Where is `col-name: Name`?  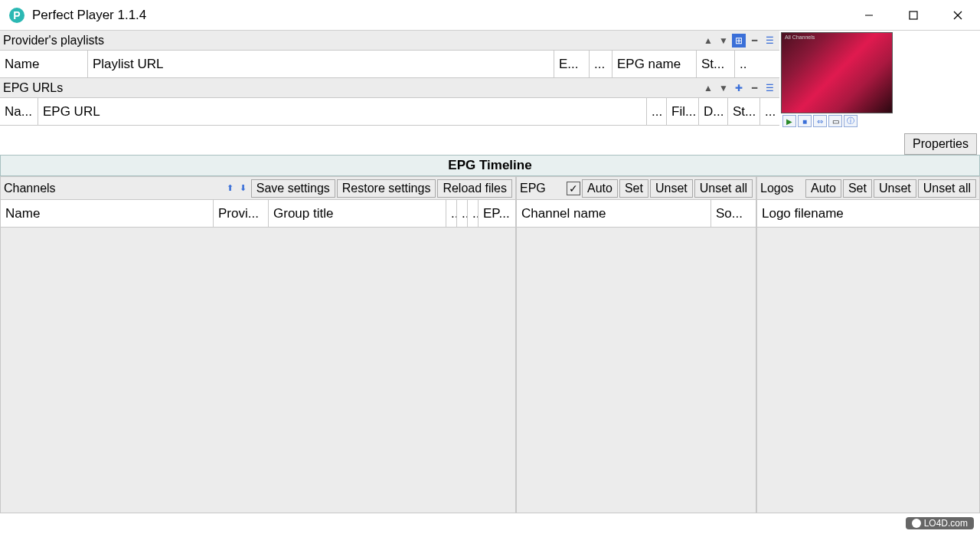 col-name: Name is located at coordinates (44, 64).